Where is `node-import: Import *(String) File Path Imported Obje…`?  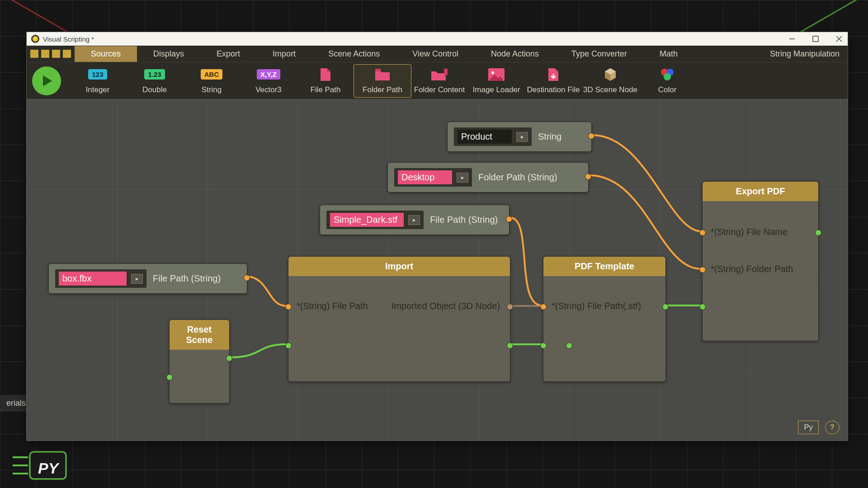 node-import: Import *(String) File Path Imported Obje… is located at coordinates (399, 319).